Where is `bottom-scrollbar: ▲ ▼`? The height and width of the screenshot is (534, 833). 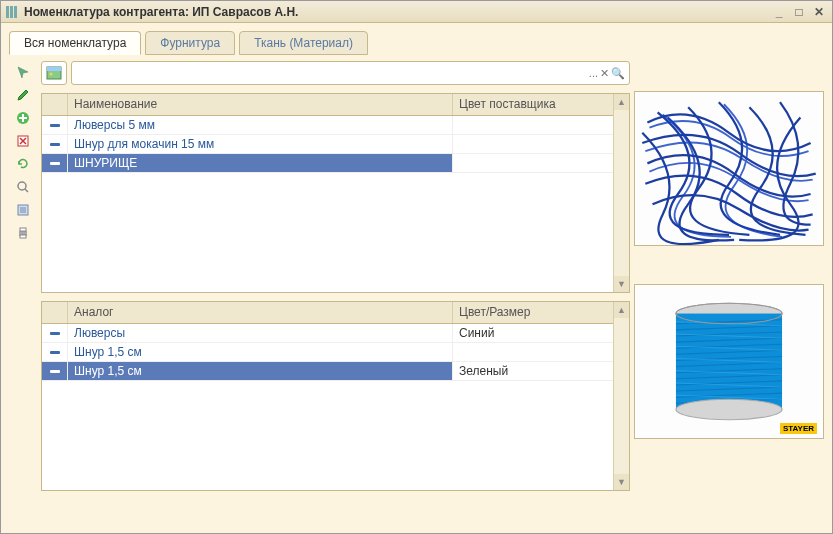 bottom-scrollbar: ▲ ▼ is located at coordinates (621, 396).